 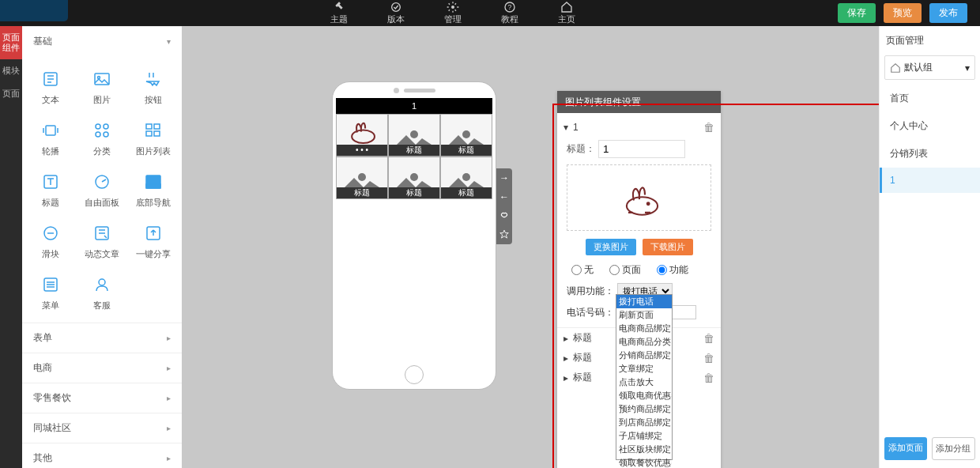 I want to click on title-input, so click(x=642, y=149).